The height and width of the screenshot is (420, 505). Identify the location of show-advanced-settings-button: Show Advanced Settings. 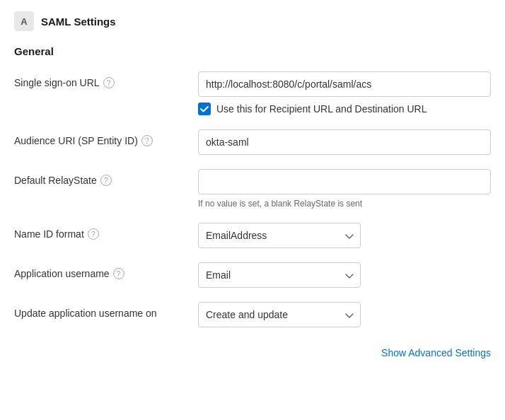
(436, 353).